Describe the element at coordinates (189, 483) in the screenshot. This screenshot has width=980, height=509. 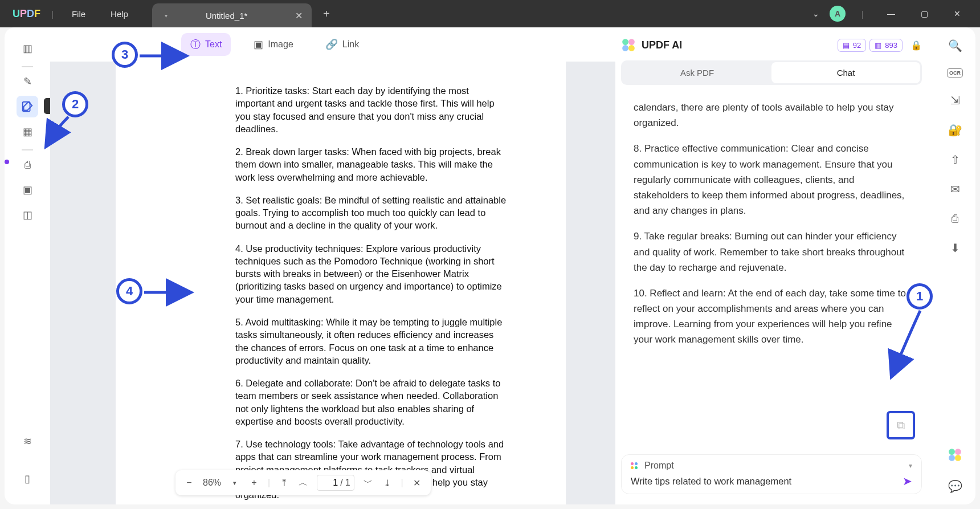
I see `zoom-out-button: −` at that location.